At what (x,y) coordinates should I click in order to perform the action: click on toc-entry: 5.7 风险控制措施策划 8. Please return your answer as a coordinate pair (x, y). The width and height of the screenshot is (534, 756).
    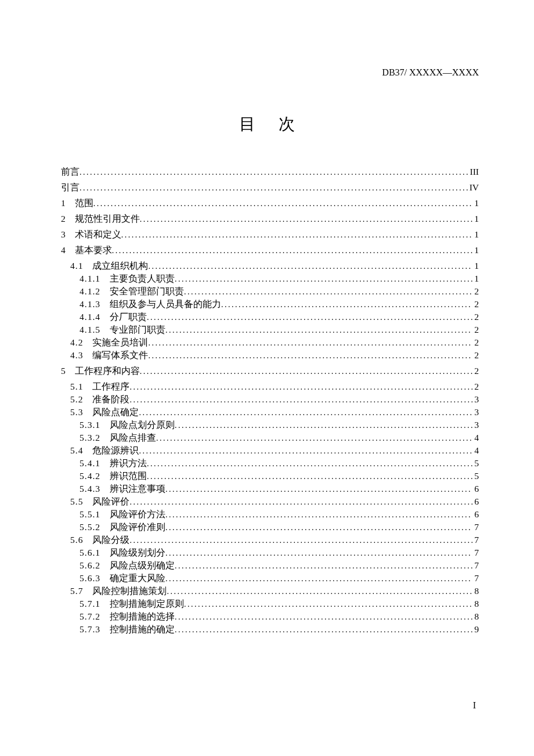
    Looking at the image, I should click on (270, 591).